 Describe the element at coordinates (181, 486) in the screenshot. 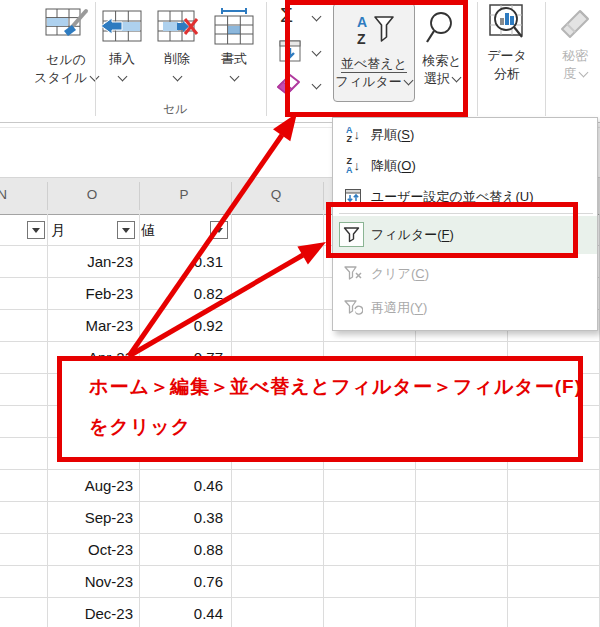

I see `cell-value: 0.46` at that location.